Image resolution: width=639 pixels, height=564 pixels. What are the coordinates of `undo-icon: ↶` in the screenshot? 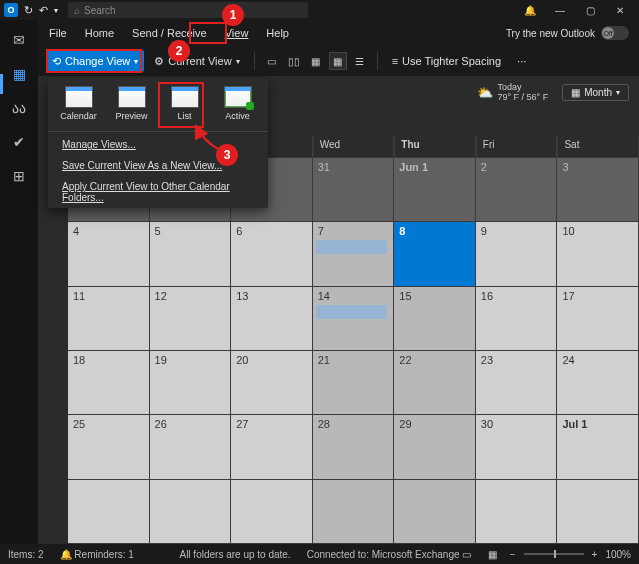 It's located at (44, 10).